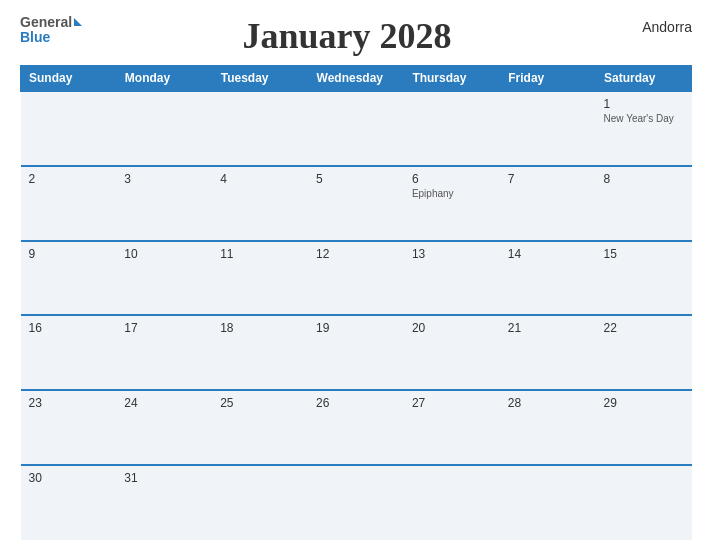 This screenshot has height=550, width=712. What do you see at coordinates (69, 352) in the screenshot?
I see `calendar-cell: 16` at bounding box center [69, 352].